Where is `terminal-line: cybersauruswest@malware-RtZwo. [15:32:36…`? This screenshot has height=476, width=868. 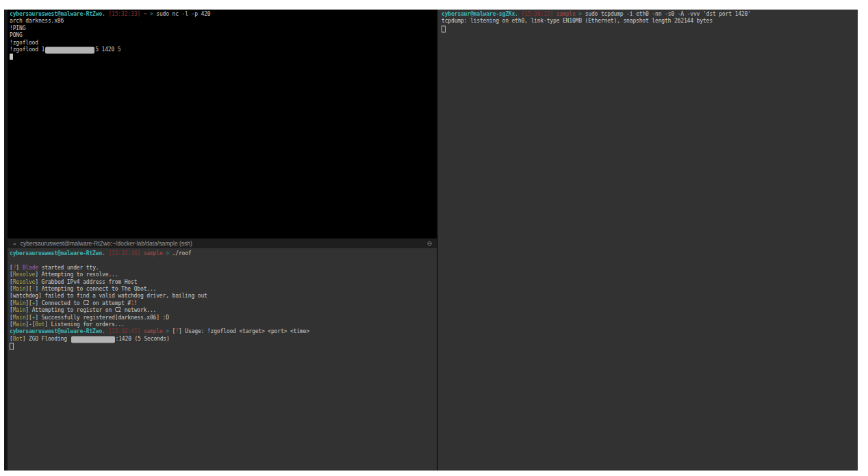
terminal-line: cybersauruswest@malware-RtZwo. [15:32:36… is located at coordinates (223, 254).